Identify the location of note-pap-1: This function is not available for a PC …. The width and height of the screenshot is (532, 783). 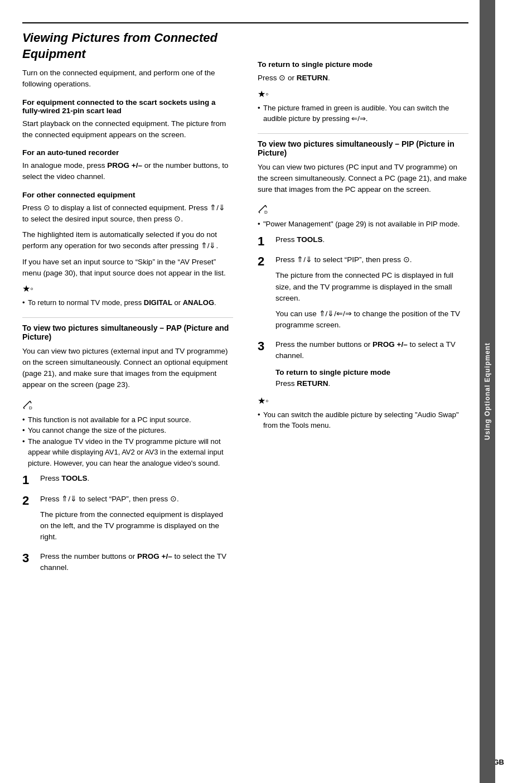
(128, 420).